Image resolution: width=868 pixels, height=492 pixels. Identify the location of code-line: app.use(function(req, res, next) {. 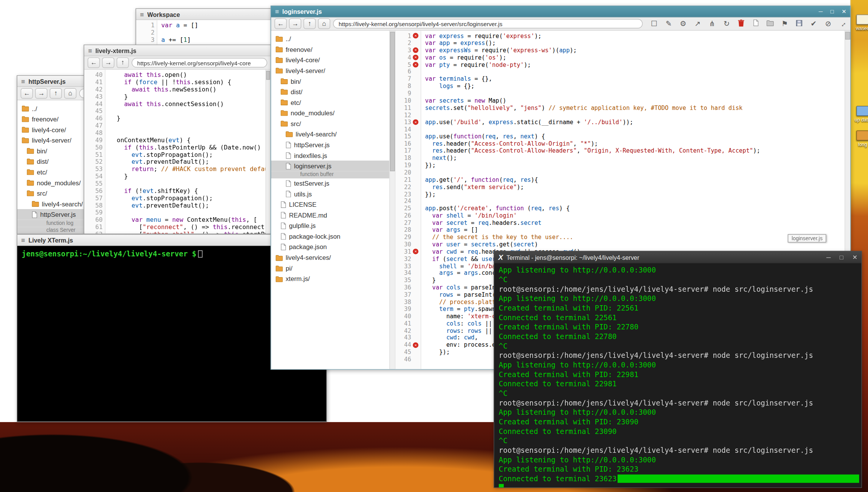
(635, 137).